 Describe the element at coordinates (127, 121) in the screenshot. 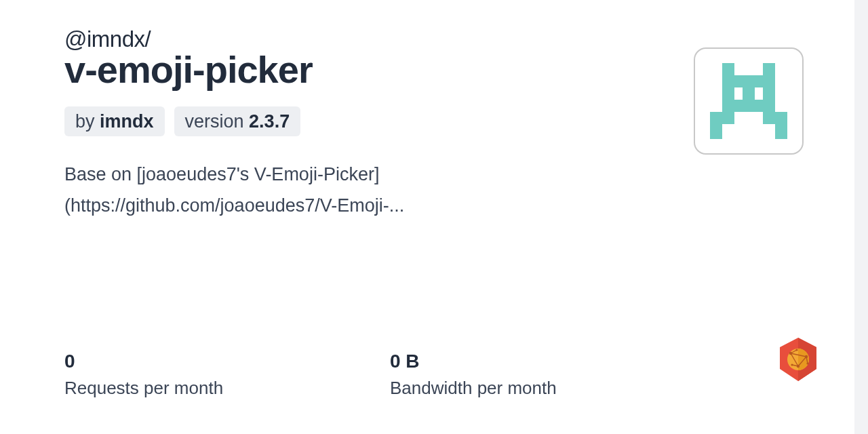

I see `author-name: imndx` at that location.